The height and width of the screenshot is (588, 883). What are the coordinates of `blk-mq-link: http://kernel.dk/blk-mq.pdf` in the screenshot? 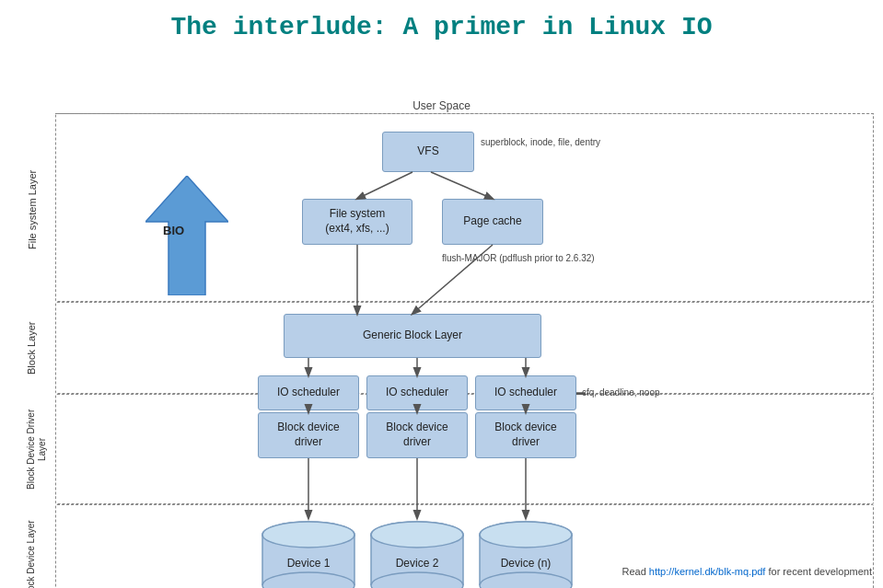 It's located at (707, 571).